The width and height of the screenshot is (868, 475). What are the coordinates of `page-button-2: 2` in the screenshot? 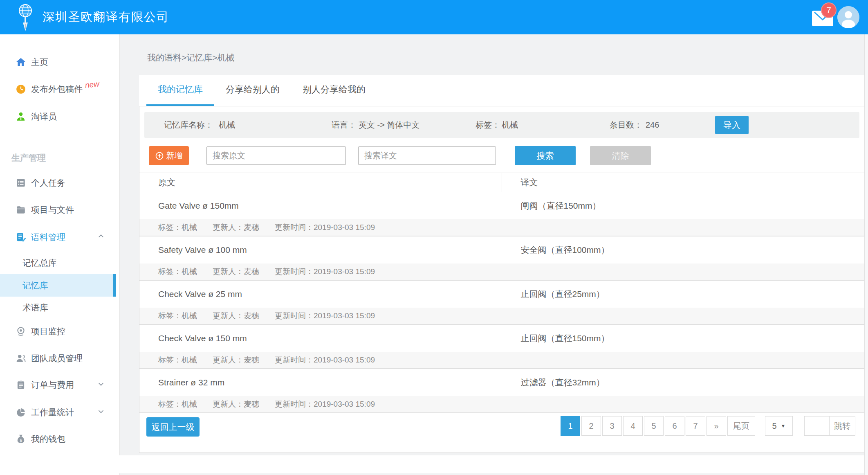 It's located at (591, 426).